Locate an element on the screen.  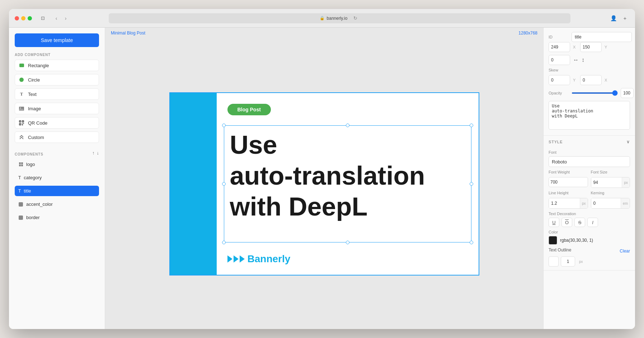
line-height-input is located at coordinates (564, 203).